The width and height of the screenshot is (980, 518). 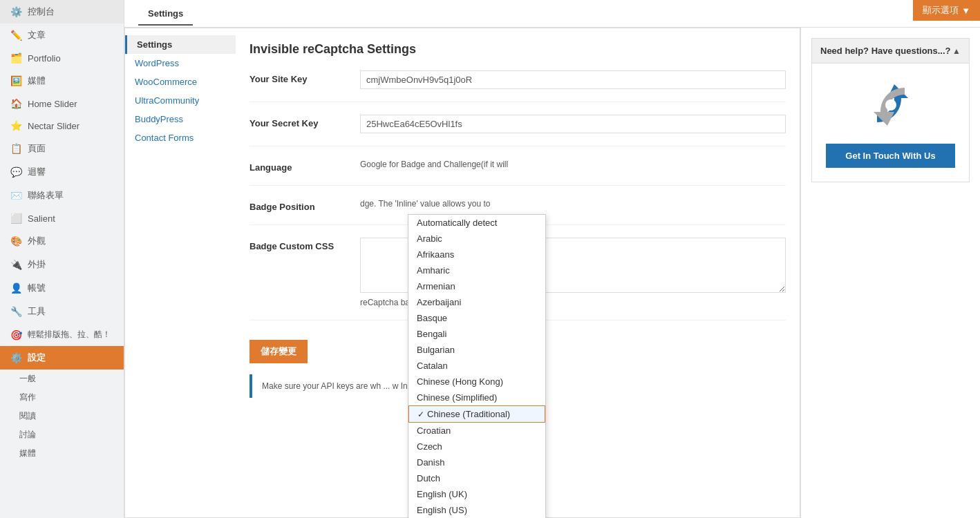 What do you see at coordinates (477, 463) in the screenshot?
I see `dropdown-item-da: Danish` at bounding box center [477, 463].